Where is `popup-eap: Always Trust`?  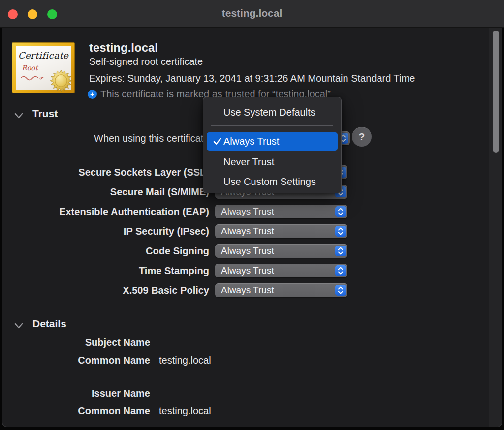 popup-eap: Always Trust is located at coordinates (282, 212).